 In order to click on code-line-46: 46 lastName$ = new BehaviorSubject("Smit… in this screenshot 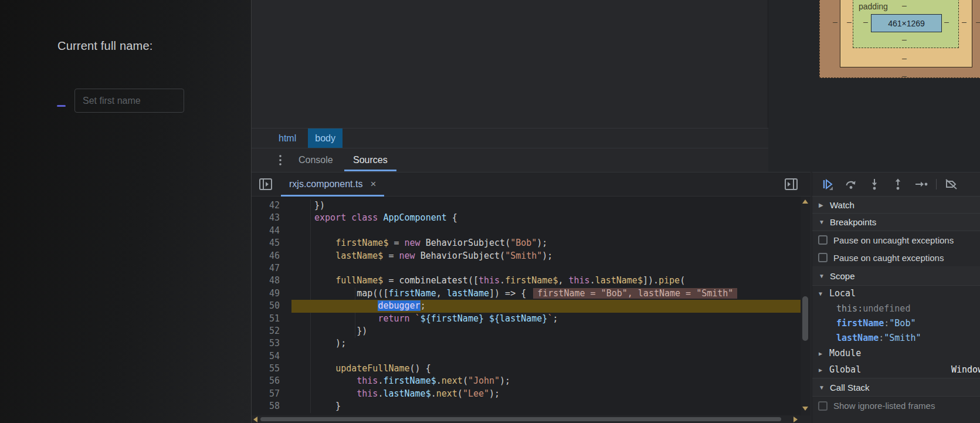, I will do `click(526, 256)`.